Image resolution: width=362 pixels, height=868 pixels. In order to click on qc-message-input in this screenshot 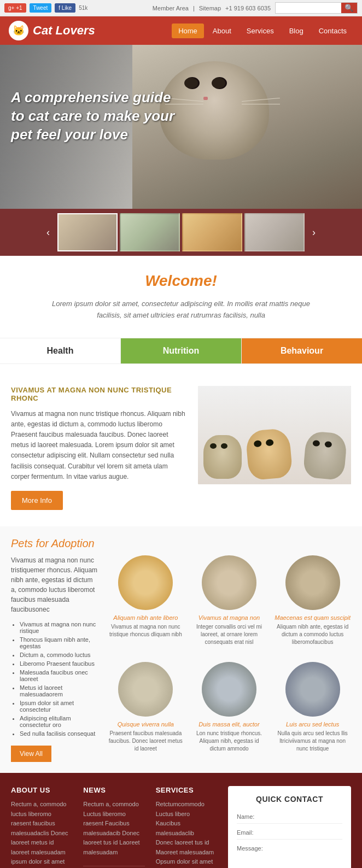, I will do `click(290, 860)`.